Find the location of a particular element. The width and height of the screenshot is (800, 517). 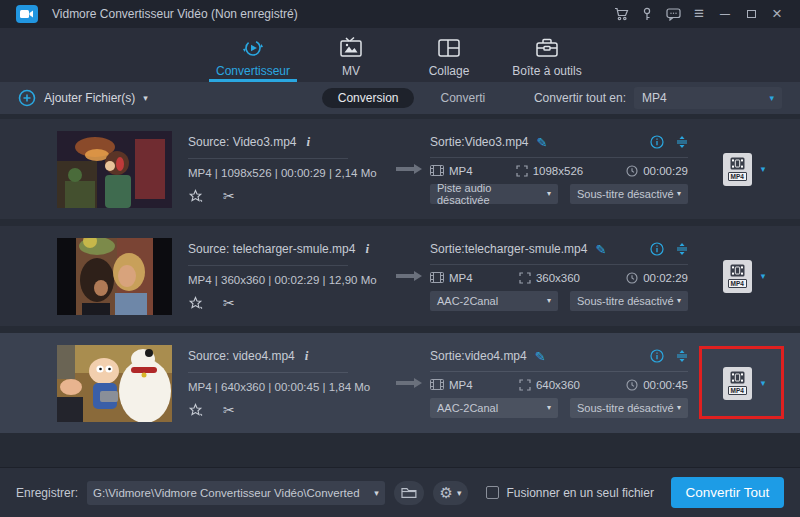

output-duration: 00:00:45 is located at coordinates (666, 385).